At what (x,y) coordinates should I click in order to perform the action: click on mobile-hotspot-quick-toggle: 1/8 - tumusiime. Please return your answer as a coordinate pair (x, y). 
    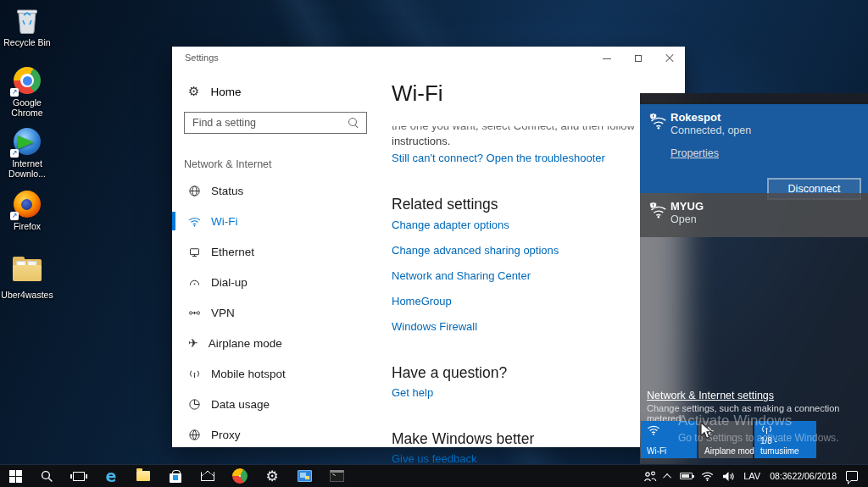
    Looking at the image, I should click on (785, 440).